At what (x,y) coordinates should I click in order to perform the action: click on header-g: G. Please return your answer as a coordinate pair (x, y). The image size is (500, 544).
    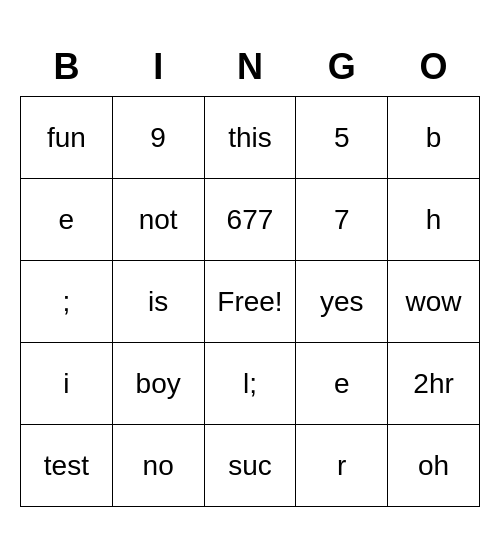
    Looking at the image, I should click on (342, 67).